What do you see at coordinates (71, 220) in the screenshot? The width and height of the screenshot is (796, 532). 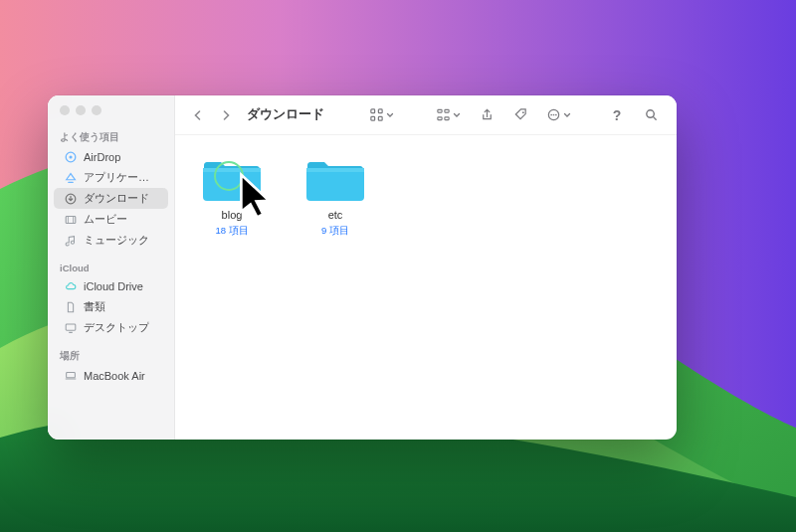 I see `movies-icon` at bounding box center [71, 220].